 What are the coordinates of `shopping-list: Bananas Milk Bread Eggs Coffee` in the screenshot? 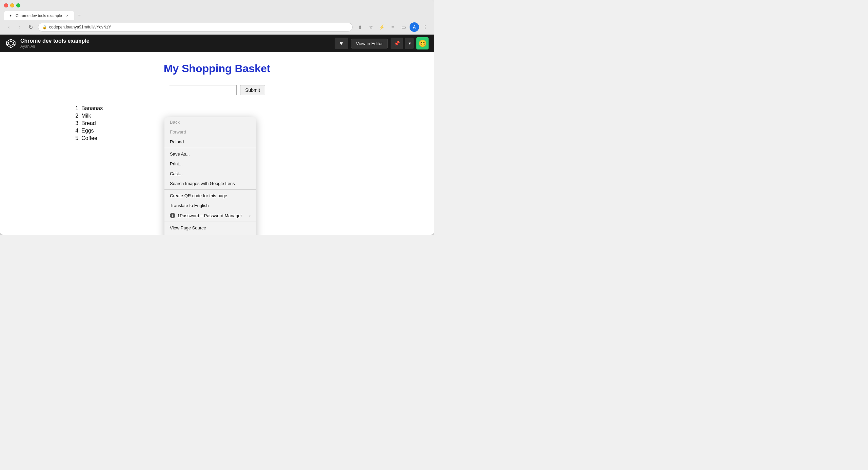 It's located at (89, 124).